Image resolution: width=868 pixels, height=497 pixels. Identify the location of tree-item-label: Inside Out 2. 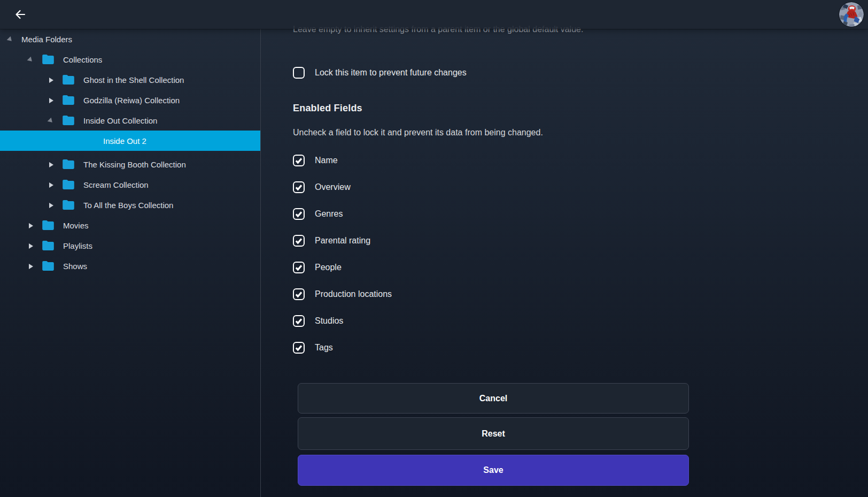
(125, 141).